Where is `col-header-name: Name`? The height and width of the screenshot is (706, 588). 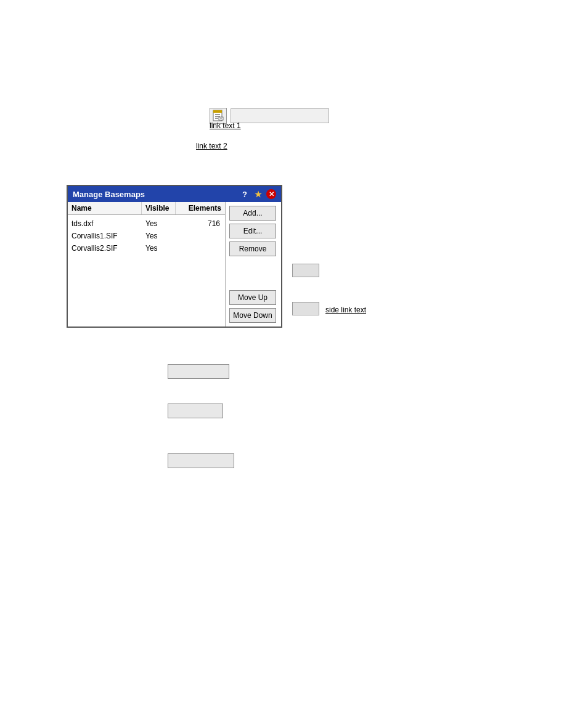 col-header-name: Name is located at coordinates (105, 208).